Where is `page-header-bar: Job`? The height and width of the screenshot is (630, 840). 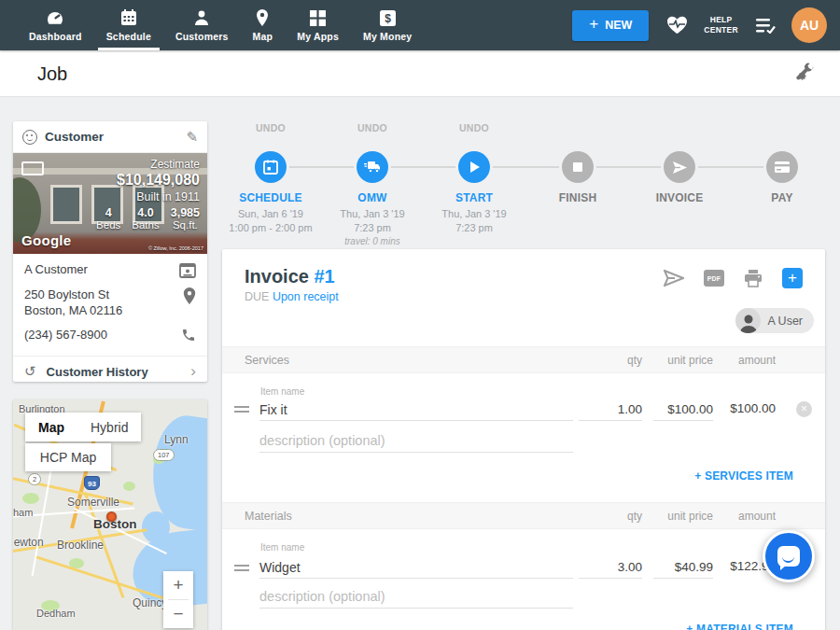
page-header-bar: Job is located at coordinates (420, 74).